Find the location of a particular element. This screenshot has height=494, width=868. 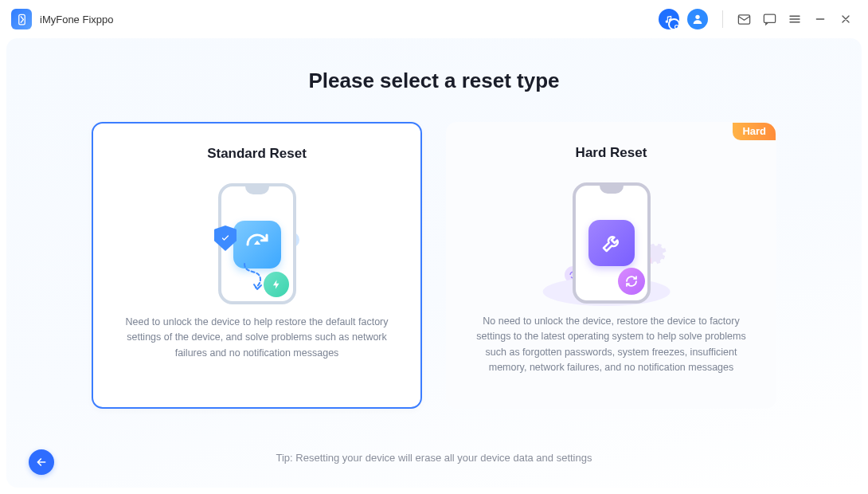

music-search-icon is located at coordinates (669, 19).